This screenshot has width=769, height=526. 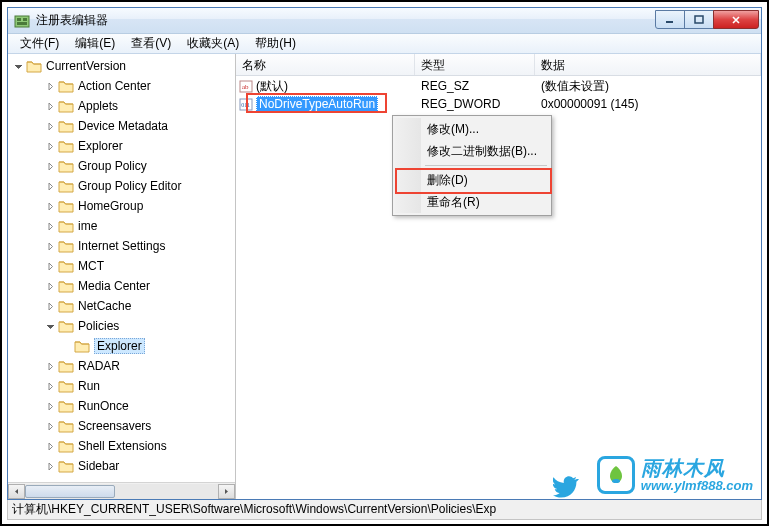 I want to click on tree-item: Device Metadata, so click(x=122, y=126).